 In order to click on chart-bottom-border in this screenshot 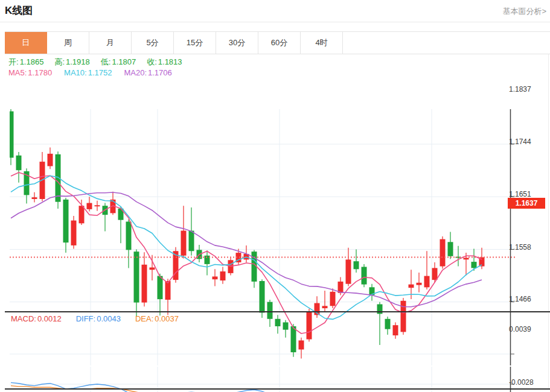, I will do `click(278, 389)`.